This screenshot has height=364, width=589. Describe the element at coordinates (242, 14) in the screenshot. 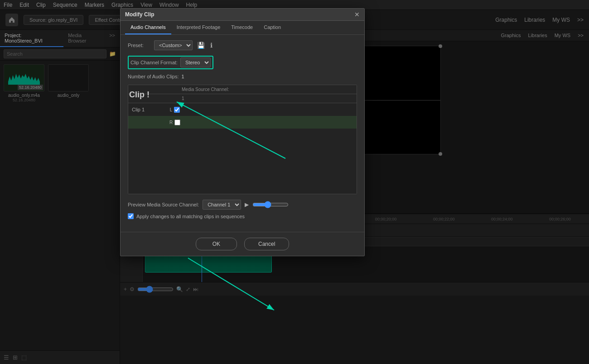

I see `modal-titlebar: Modify Clip ✕` at that location.